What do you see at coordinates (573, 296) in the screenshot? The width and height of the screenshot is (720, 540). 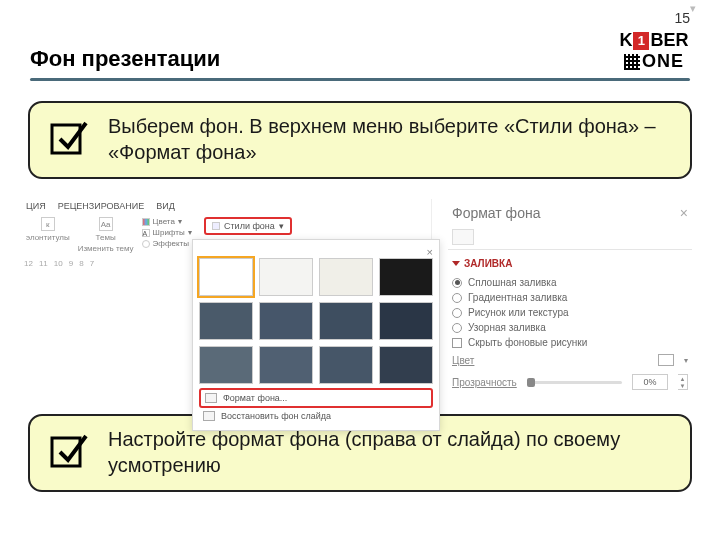 I see `format-background-pane: Формат фона ▾ × ЗАЛИВКА Сплошная заливка…` at bounding box center [573, 296].